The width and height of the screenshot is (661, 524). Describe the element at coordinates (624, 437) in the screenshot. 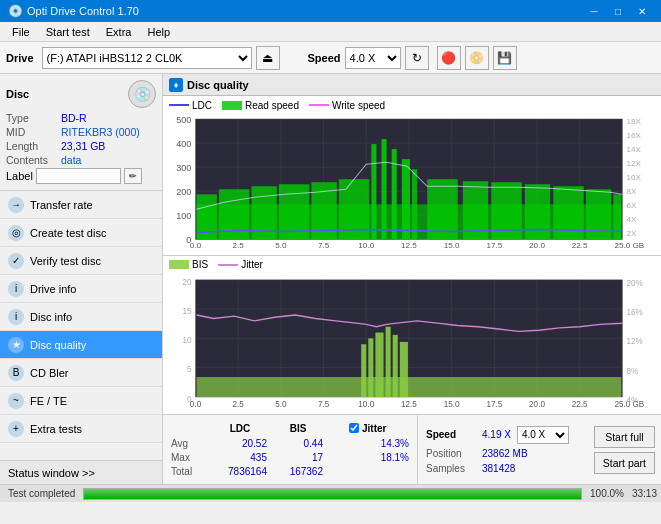

I see `start-full-button: Start full` at that location.